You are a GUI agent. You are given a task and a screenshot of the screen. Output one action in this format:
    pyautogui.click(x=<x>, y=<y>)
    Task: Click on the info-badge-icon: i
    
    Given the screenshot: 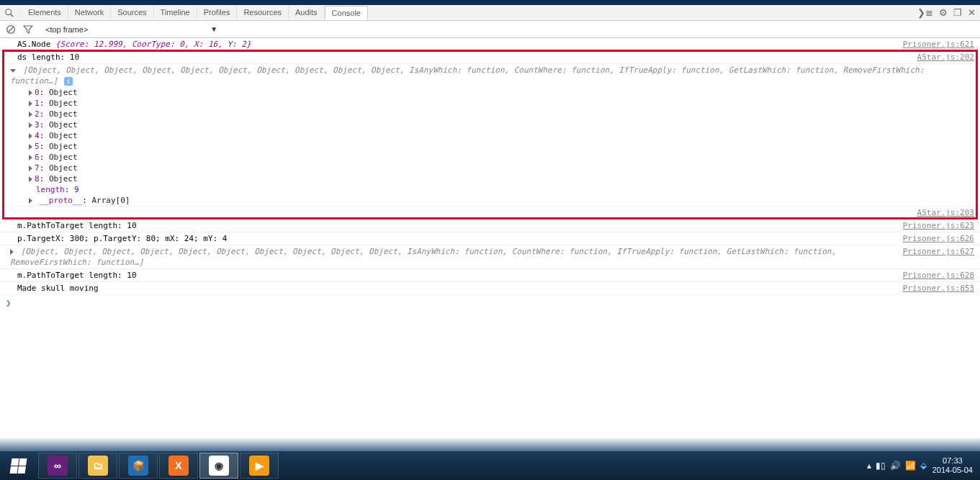 What is the action you would take?
    pyautogui.click(x=68, y=81)
    